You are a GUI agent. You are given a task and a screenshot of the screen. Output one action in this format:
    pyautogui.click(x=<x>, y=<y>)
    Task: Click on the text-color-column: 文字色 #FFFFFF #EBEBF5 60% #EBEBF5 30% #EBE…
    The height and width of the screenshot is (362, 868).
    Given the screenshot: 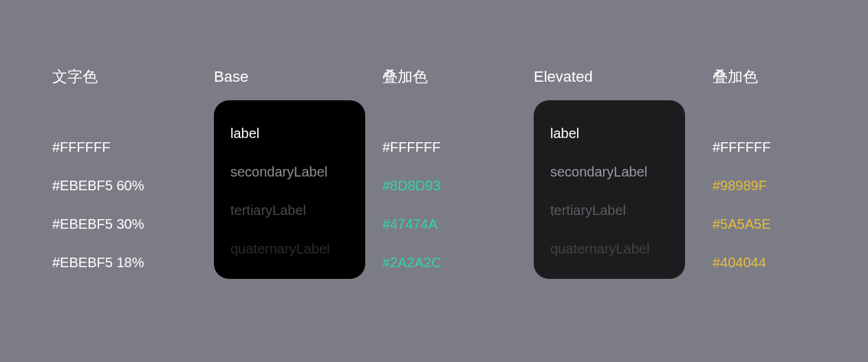 What is the action you would take?
    pyautogui.click(x=133, y=174)
    